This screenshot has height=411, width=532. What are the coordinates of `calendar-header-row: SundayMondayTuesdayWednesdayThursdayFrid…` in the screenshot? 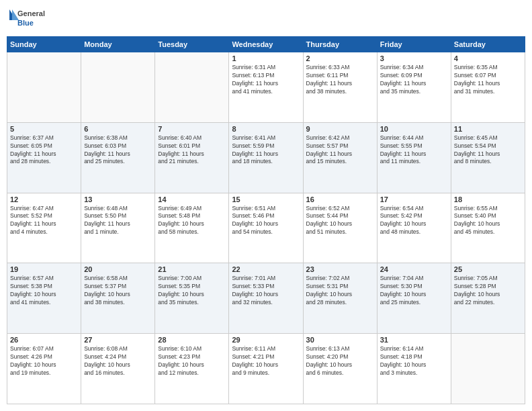 It's located at (266, 44).